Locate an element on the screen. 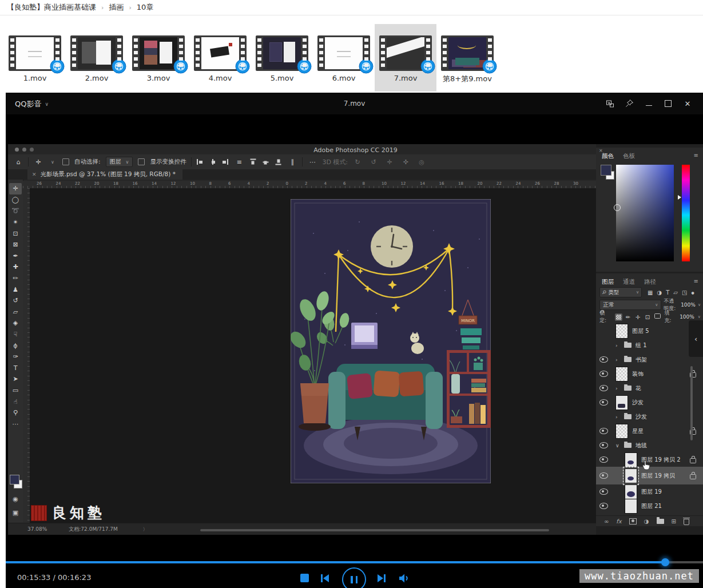  dodge-tool: ϕ is located at coordinates (15, 345).